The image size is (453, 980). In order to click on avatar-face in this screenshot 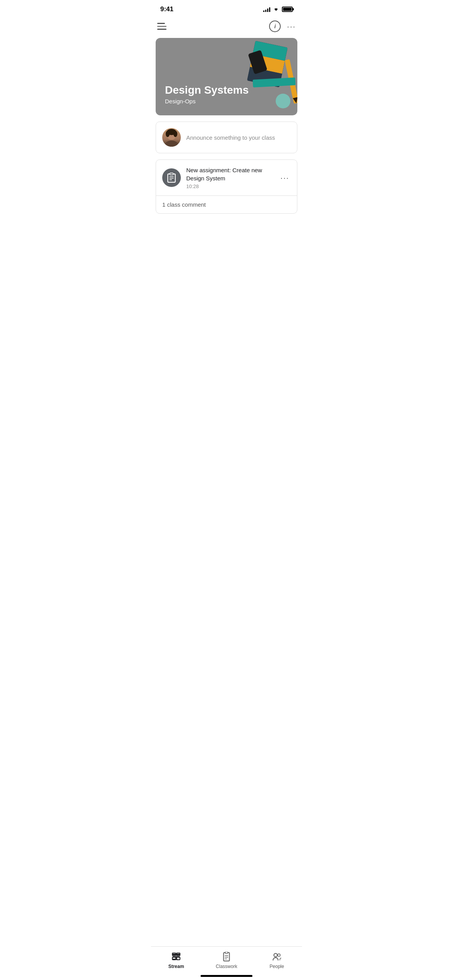, I will do `click(172, 137)`.